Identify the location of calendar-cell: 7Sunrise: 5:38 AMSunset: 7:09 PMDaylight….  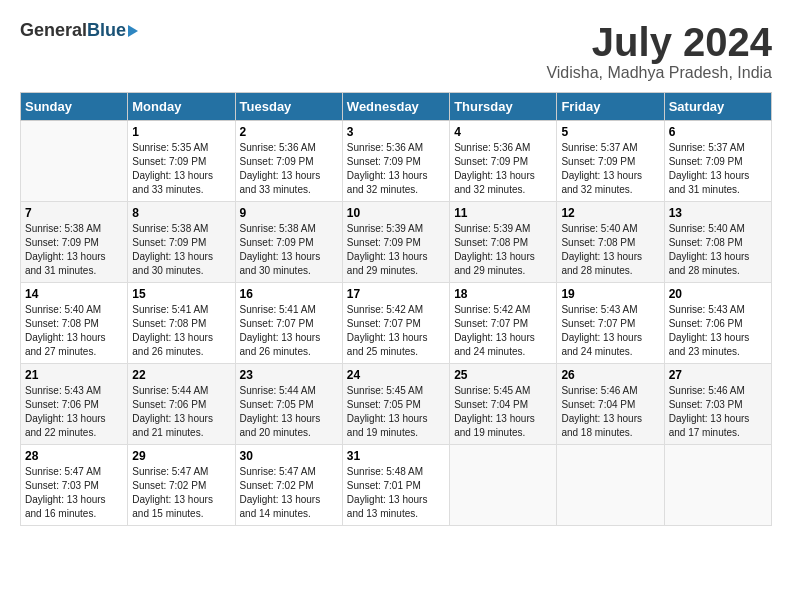
(74, 242).